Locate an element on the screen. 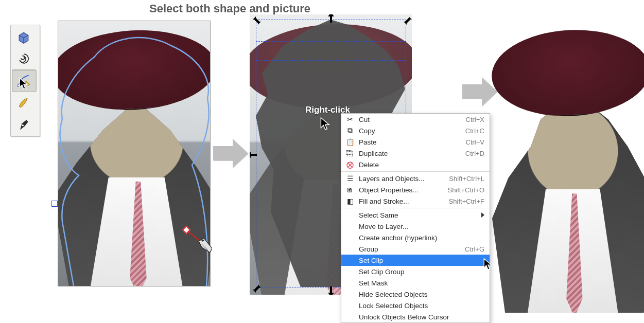 The height and width of the screenshot is (323, 644). properties-icon: 🗎 is located at coordinates (350, 190).